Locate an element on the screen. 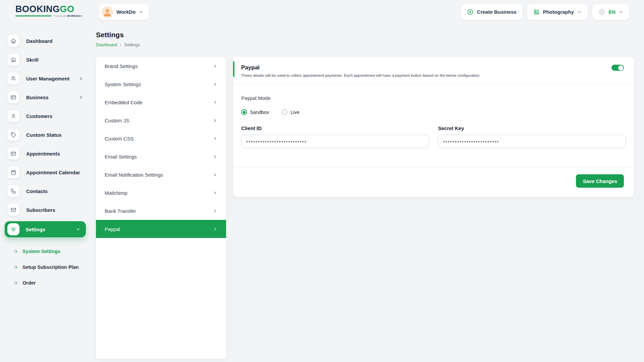  brand-primary-text: BOOKING is located at coordinates (38, 9).